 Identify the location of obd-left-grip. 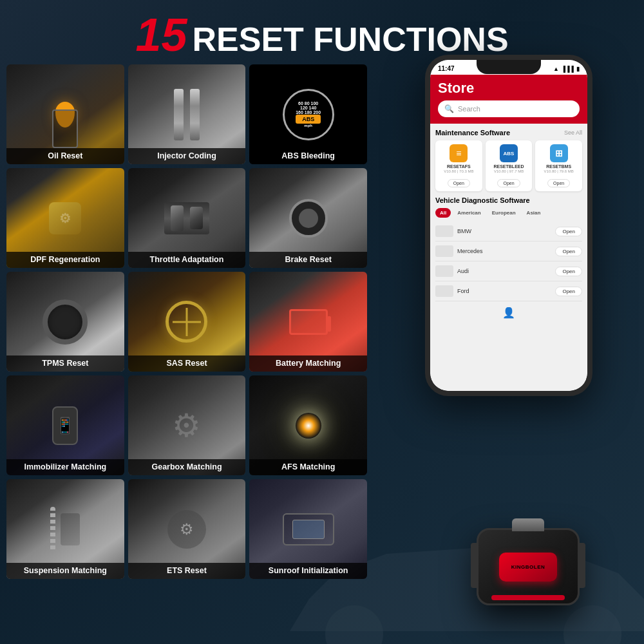
(475, 565).